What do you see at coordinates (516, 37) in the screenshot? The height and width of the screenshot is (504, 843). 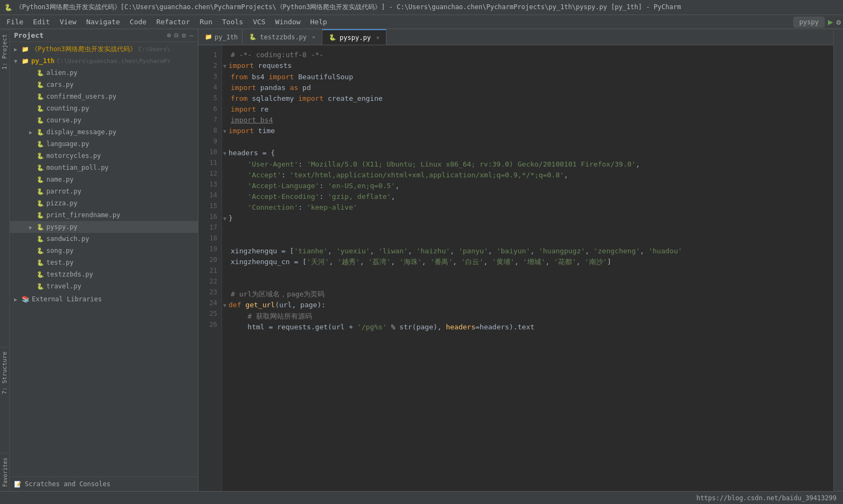 I see `tab-bar: 📁 py_1th 🐍 testzzbds.py ✕ 🐍 pyspy.py ✕` at bounding box center [516, 37].